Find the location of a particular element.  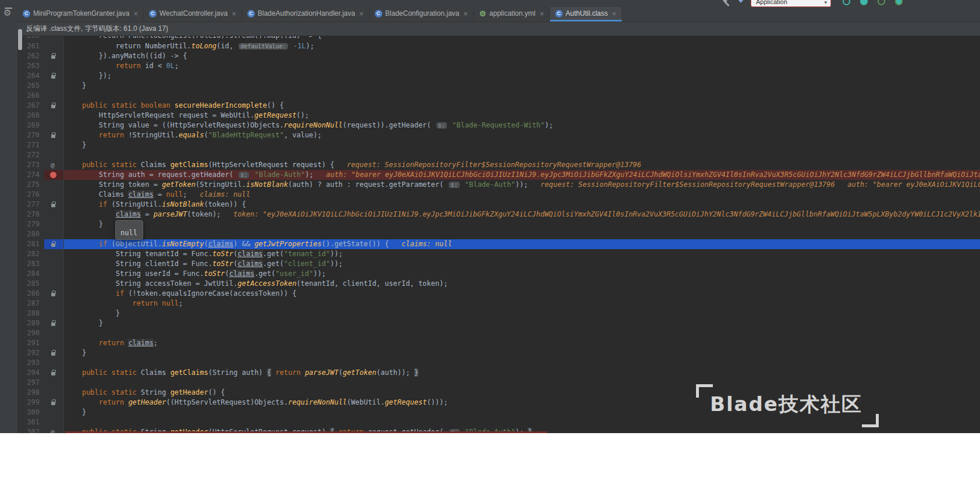

line-number: 264 is located at coordinates (31, 76).